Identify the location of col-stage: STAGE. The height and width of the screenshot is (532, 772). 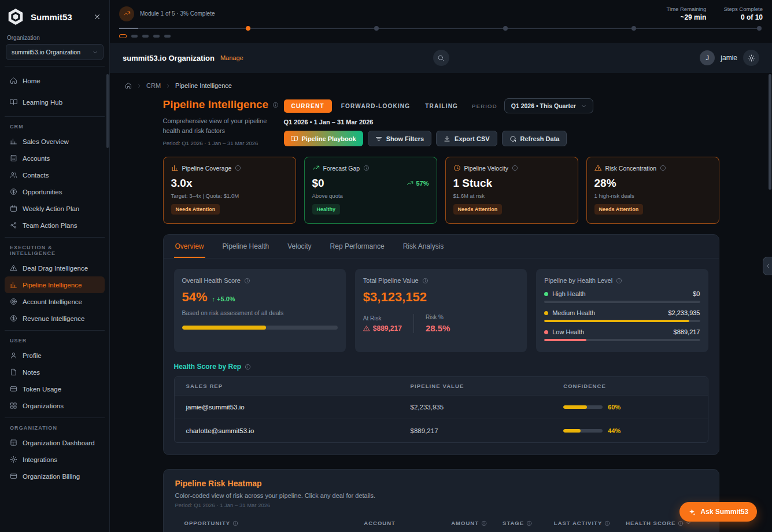
(529, 523).